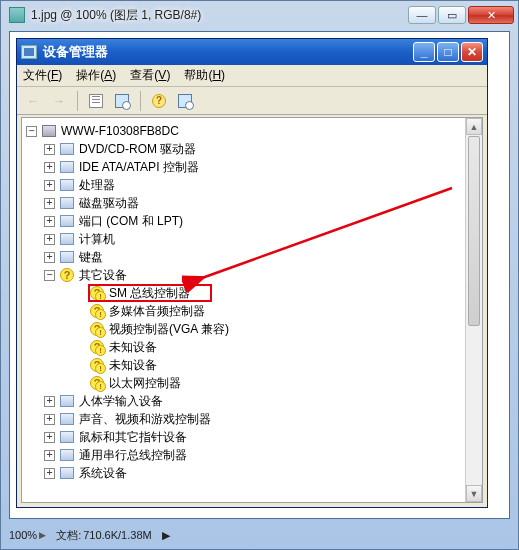  Describe the element at coordinates (472, 52) in the screenshot. I see `devmgr-close-button: ✕` at that location.